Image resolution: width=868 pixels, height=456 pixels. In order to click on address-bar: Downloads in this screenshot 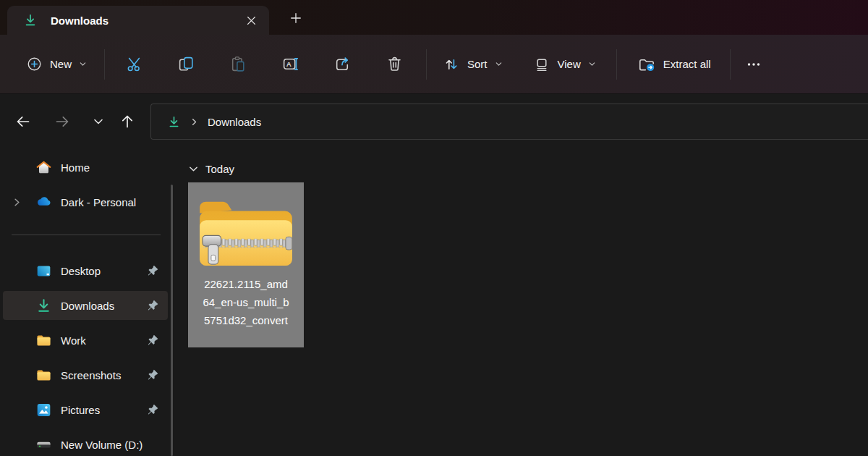, I will do `click(509, 122)`.